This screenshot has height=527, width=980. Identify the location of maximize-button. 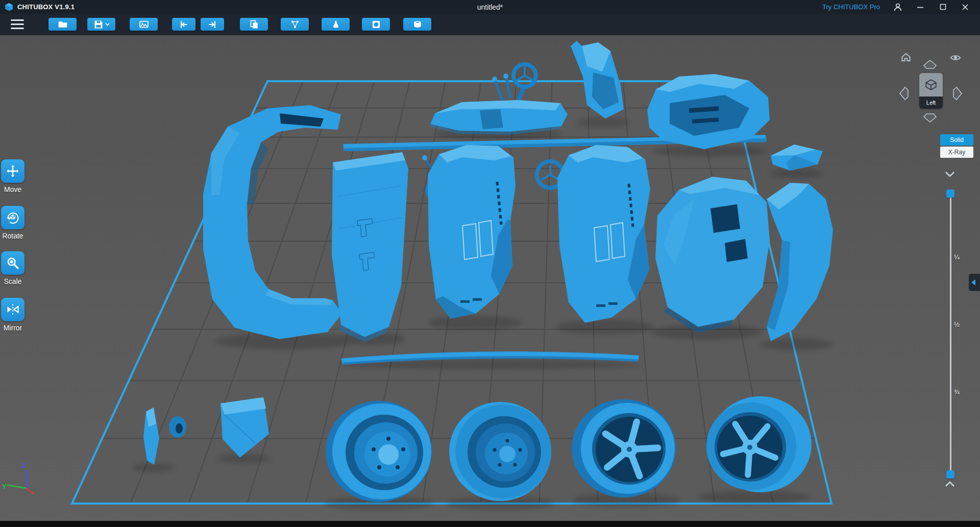
(943, 7).